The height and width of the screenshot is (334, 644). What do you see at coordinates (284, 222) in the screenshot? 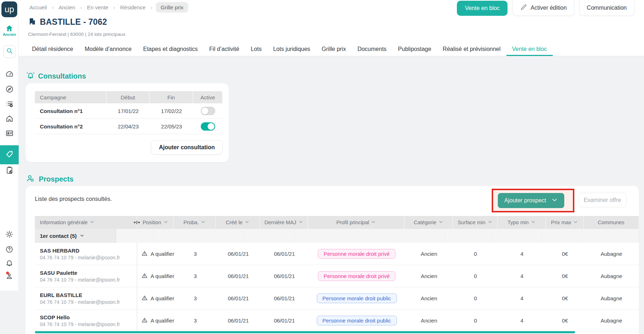
I see `column-derniere-maj: Dernière MAJ` at bounding box center [284, 222].